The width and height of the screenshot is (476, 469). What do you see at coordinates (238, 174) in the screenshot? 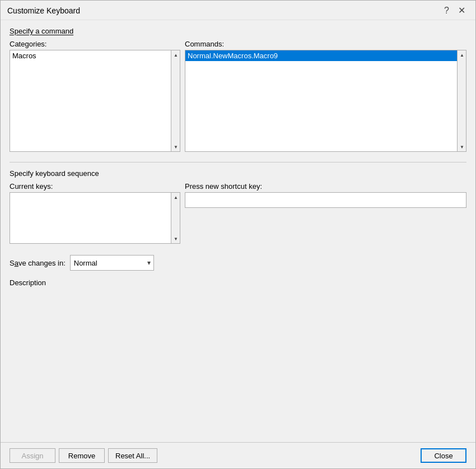
I see `keyboard-sequence-header: Specify keyboard sequence` at bounding box center [238, 174].